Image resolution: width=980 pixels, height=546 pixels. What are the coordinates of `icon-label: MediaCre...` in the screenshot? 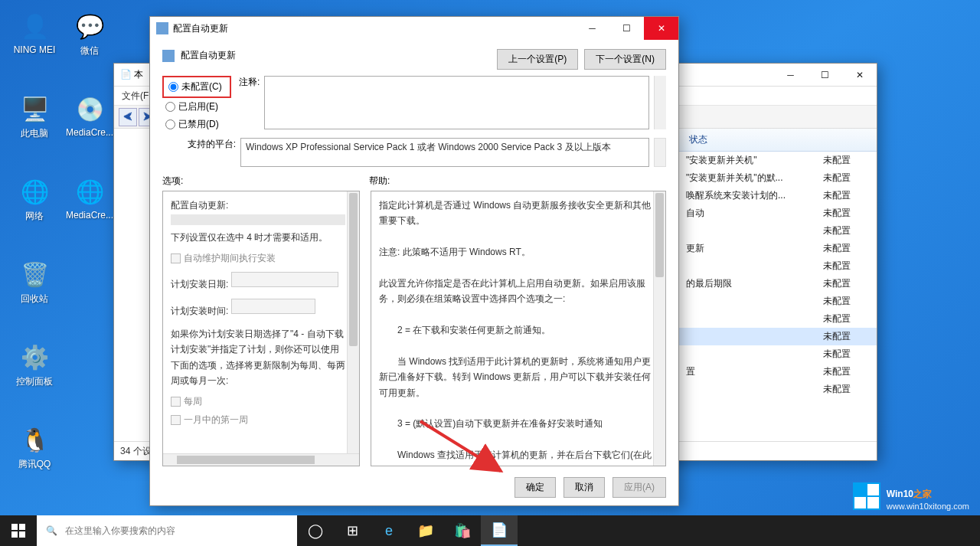 It's located at (90, 215).